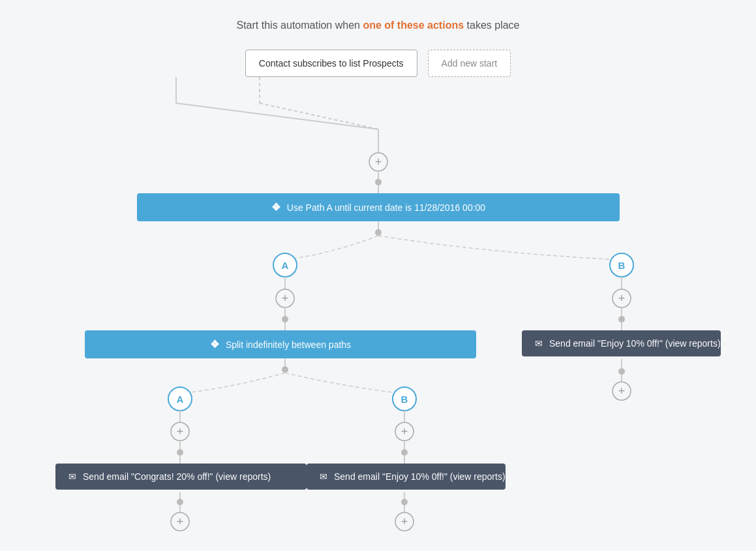  What do you see at coordinates (621, 343) in the screenshot?
I see `email-node-b1: ✉ Send email "Enjoy 10% 0ff!" (view repo…` at bounding box center [621, 343].